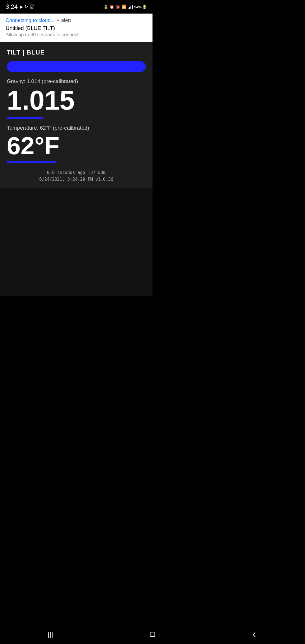  What do you see at coordinates (32, 162) in the screenshot?
I see `blue-bar-temp` at bounding box center [32, 162].